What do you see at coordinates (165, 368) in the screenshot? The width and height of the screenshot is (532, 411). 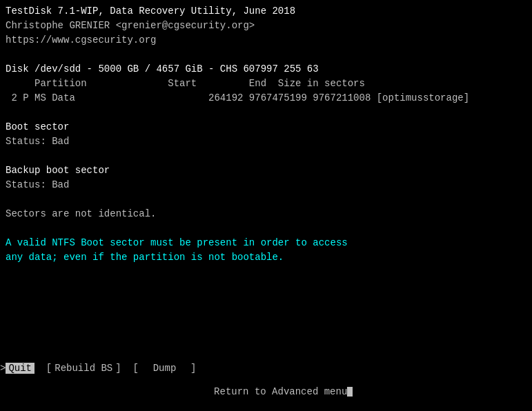 I see `dump-button: Dump` at bounding box center [165, 368].